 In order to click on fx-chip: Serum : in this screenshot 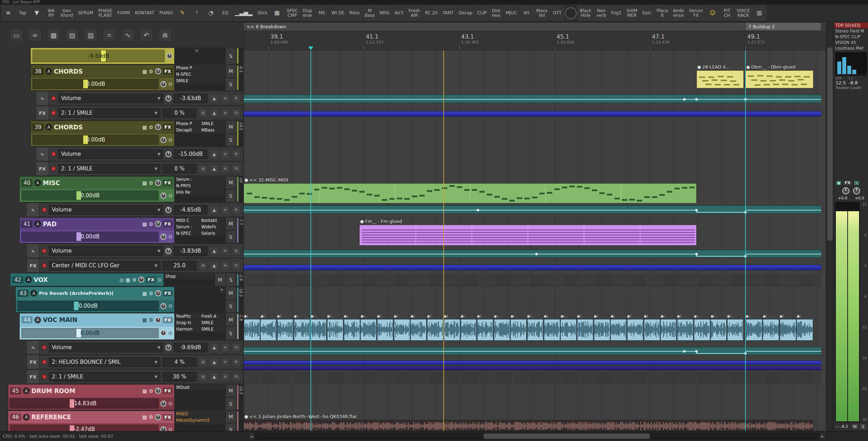, I will do `click(200, 179)`.